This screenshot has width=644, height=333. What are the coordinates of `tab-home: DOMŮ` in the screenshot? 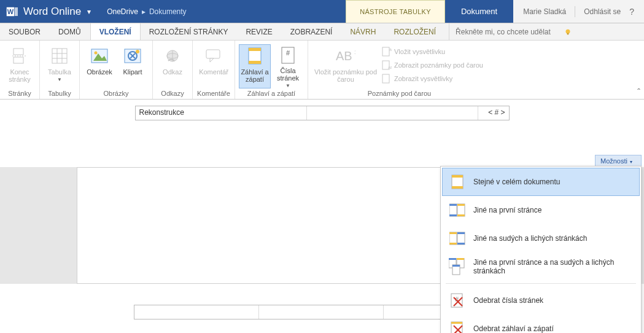 It's located at (70, 32).